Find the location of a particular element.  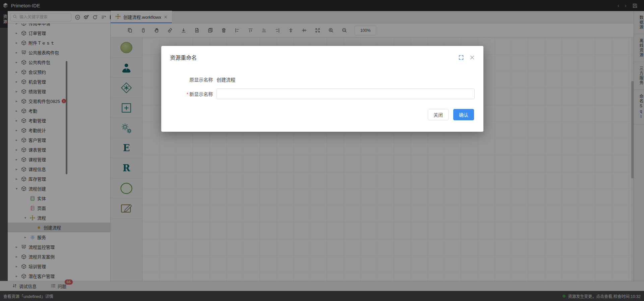

original-name-label: 原显示名称 is located at coordinates (191, 79).